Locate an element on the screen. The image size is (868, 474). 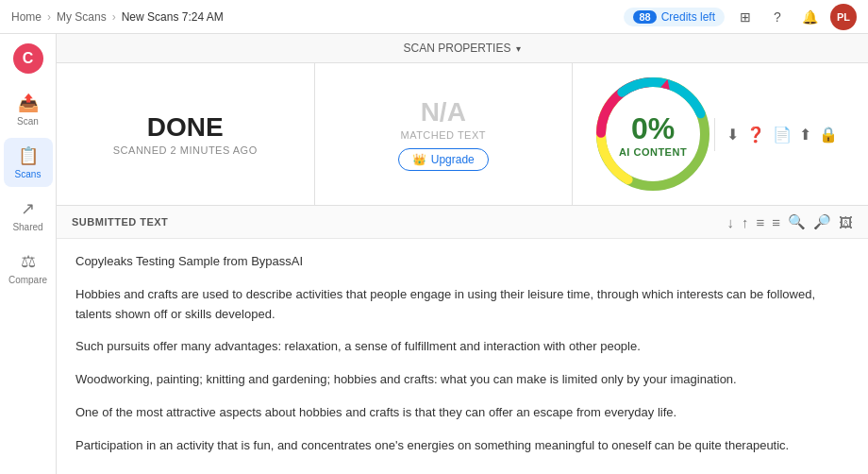
ai-circle: 0% AI CONTENT is located at coordinates (653, 134).